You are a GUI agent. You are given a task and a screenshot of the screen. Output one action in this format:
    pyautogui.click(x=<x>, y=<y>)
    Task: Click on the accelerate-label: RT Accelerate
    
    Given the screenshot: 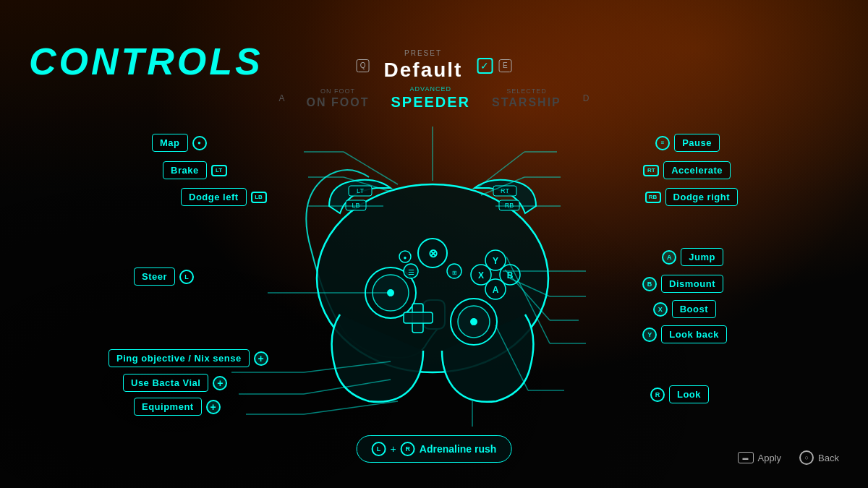 What is the action you would take?
    pyautogui.click(x=687, y=171)
    